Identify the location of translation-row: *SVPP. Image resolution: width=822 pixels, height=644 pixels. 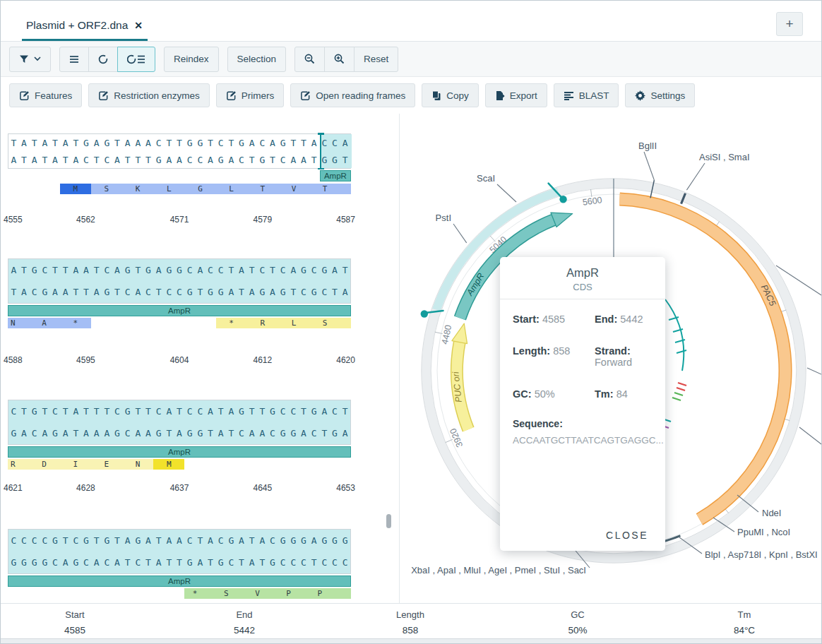
(179, 593).